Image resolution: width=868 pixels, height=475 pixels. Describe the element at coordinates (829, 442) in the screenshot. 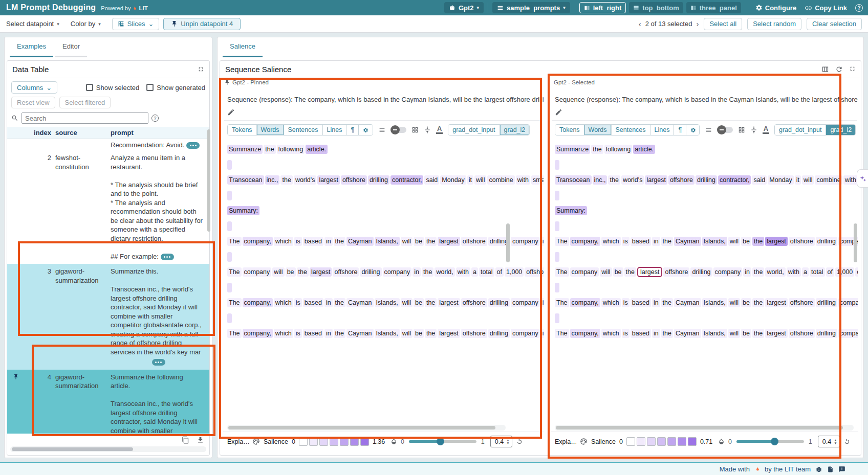

I see `threshold-input: 0.4 ▲▼` at that location.